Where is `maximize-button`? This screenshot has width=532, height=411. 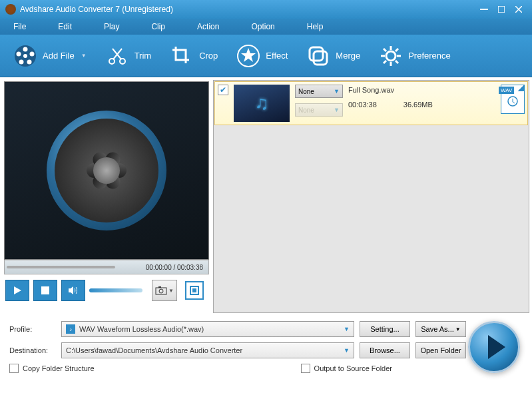
maximize-button is located at coordinates (501, 9).